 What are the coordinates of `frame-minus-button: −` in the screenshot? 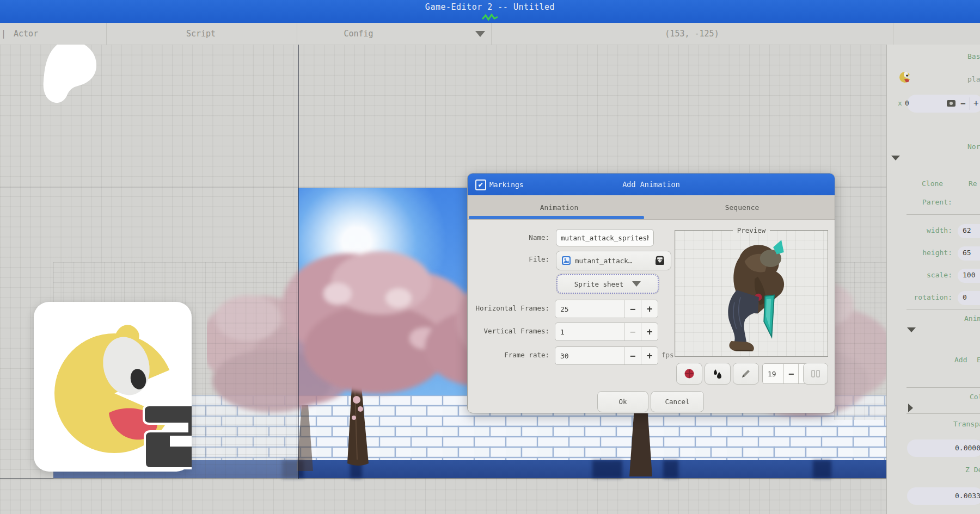 It's located at (791, 374).